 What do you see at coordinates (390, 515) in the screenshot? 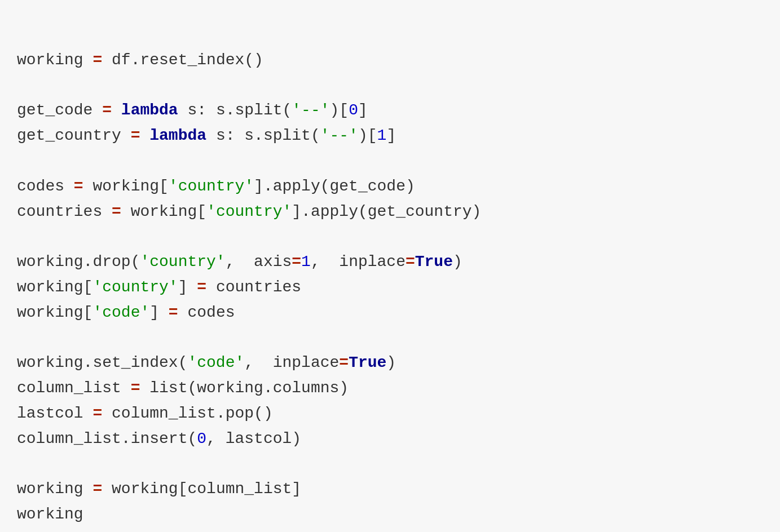
I see `code-line: working` at bounding box center [390, 515].